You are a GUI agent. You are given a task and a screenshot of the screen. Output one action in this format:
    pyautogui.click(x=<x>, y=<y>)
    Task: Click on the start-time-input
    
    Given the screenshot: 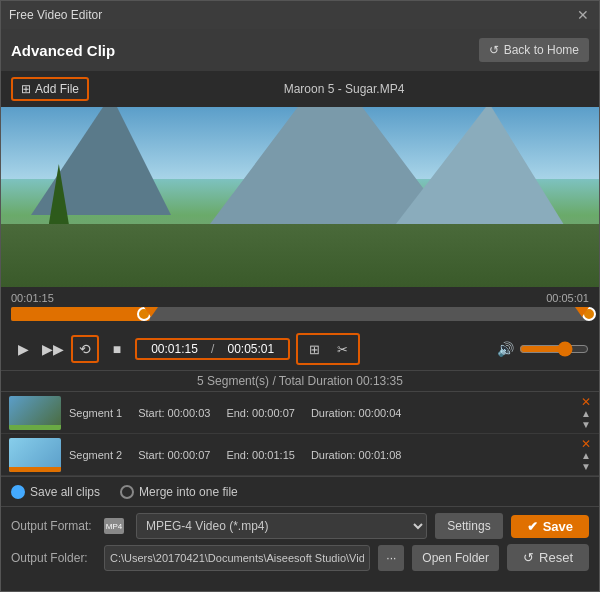 What is the action you would take?
    pyautogui.click(x=174, y=349)
    